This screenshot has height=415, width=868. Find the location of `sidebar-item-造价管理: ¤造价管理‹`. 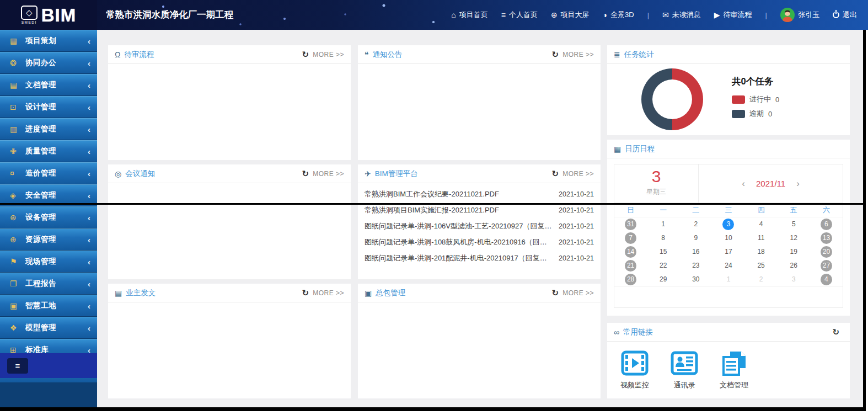

sidebar-item-造价管理: ¤造价管理‹ is located at coordinates (49, 173).